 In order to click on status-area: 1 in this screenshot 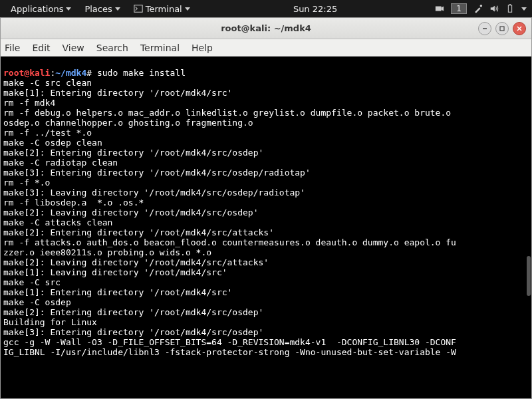, I will do `click(481, 9)`.